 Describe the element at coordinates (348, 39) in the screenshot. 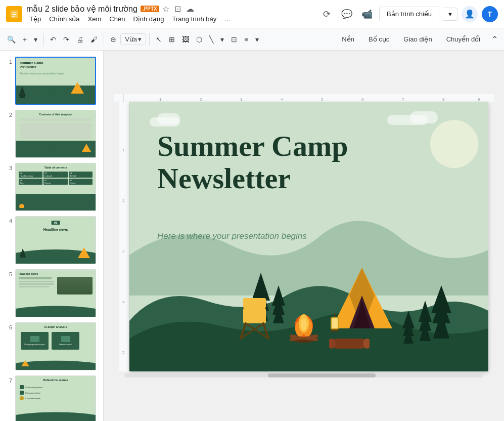

I see `background-button: Nền` at that location.